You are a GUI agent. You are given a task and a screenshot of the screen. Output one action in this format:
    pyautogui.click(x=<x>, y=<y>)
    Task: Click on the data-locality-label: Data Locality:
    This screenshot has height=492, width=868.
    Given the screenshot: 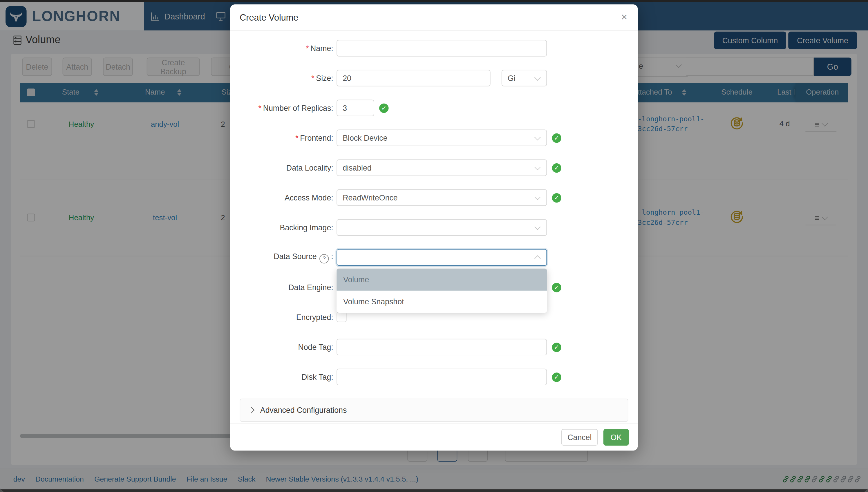 What is the action you would take?
    pyautogui.click(x=310, y=168)
    